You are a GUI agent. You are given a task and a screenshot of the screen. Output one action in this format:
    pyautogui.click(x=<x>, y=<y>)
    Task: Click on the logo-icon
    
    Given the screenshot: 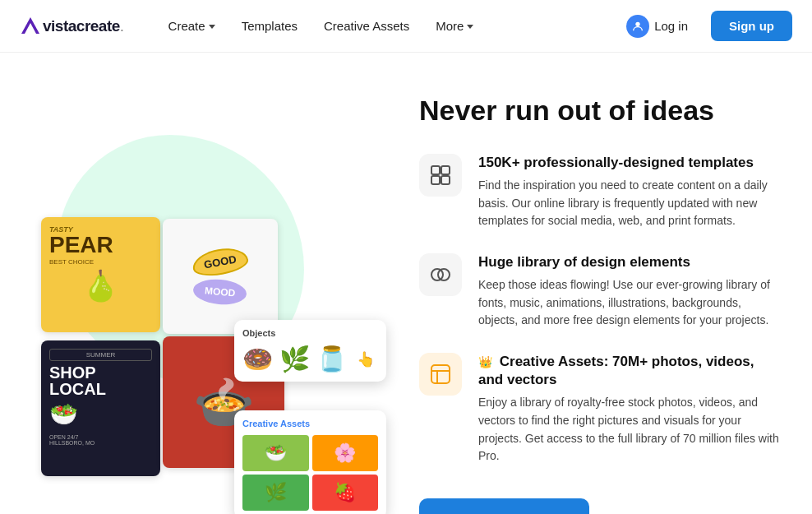 What is the action you would take?
    pyautogui.click(x=30, y=26)
    